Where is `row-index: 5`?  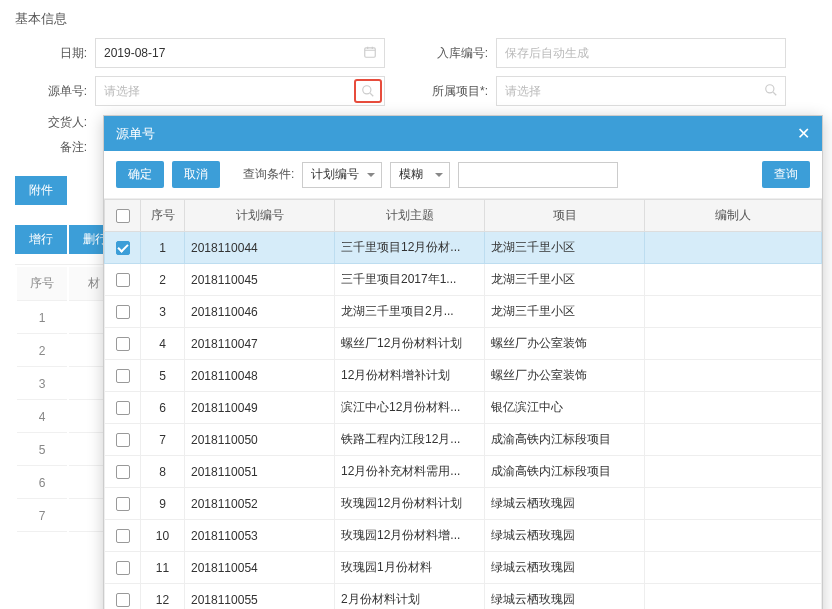
row-index: 5 is located at coordinates (163, 376).